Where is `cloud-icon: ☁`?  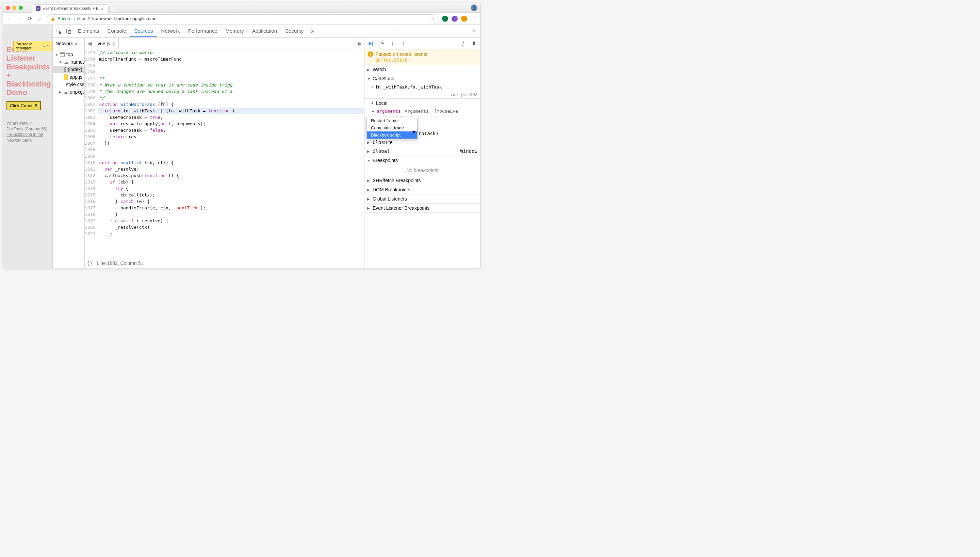
cloud-icon: ☁ is located at coordinates (67, 62).